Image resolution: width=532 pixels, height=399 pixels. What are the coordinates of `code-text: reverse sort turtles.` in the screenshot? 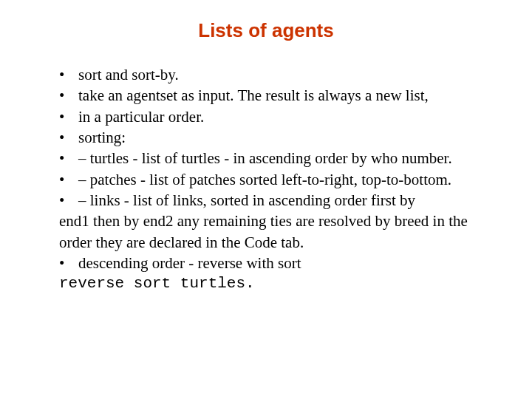 It's located at (273, 284).